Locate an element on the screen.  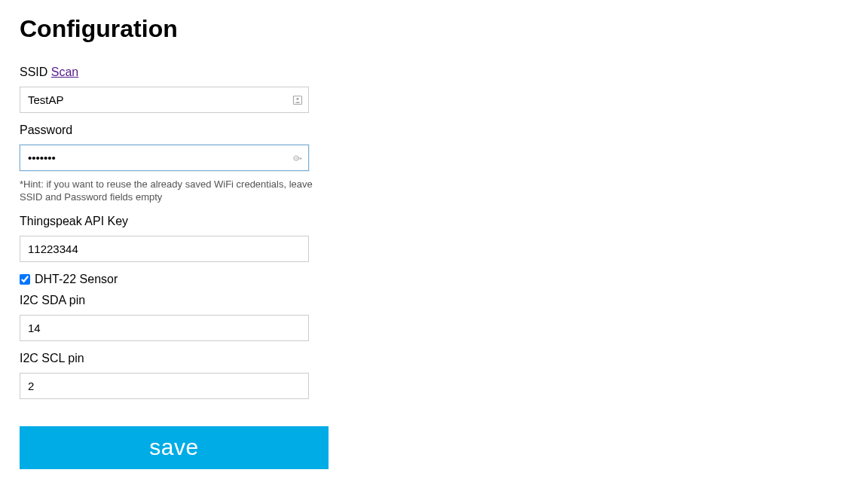
scl-input is located at coordinates (164, 386).